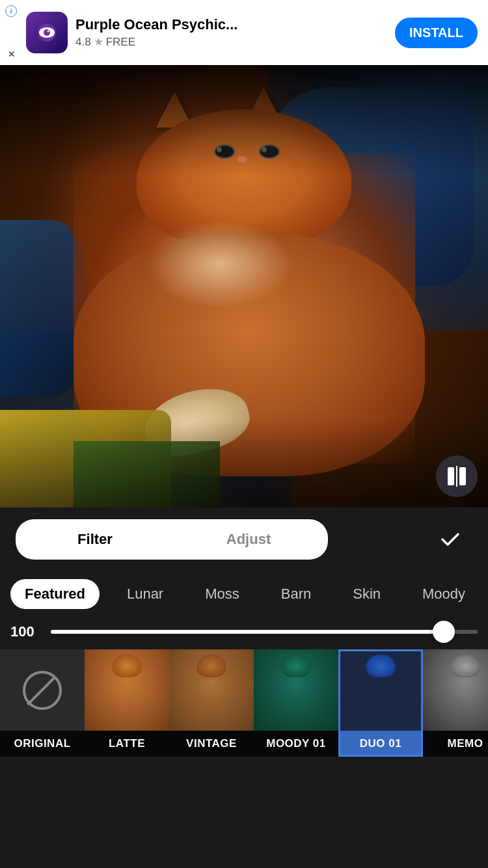  What do you see at coordinates (127, 690) in the screenshot?
I see `latte-bg` at bounding box center [127, 690].